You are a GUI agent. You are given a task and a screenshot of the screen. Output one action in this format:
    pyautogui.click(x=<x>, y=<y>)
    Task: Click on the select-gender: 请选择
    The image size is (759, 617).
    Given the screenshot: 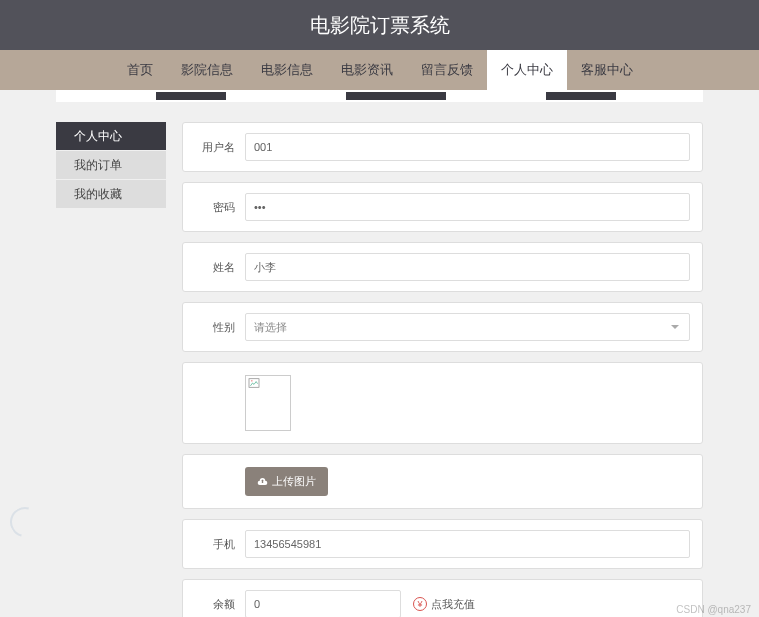 What is the action you would take?
    pyautogui.click(x=468, y=327)
    